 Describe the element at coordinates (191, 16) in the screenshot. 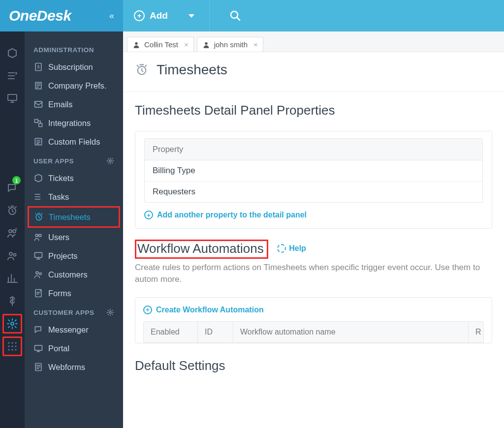

I see `chevron-down-icon` at that location.